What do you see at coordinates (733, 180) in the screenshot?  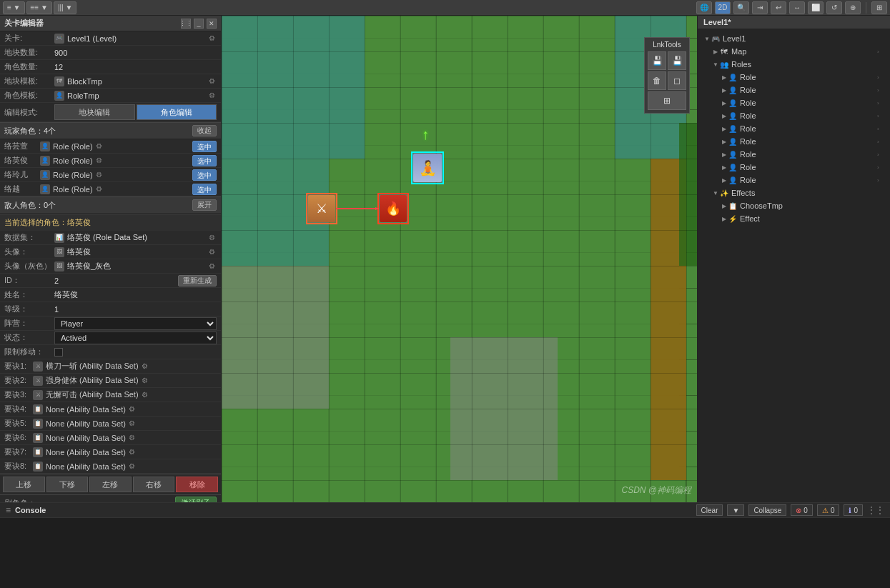 I see `tree-icon-role9: 👤` at bounding box center [733, 180].